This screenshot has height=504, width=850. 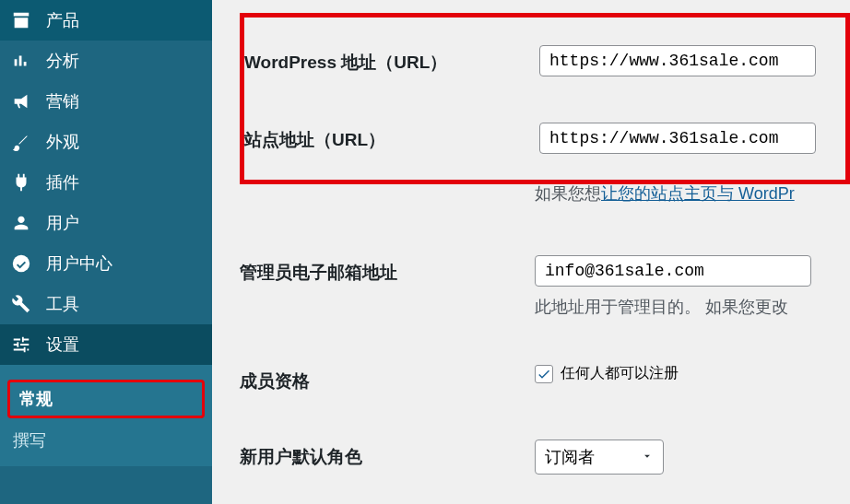 What do you see at coordinates (63, 223) in the screenshot?
I see `sidebar-item-label: 用户` at bounding box center [63, 223].